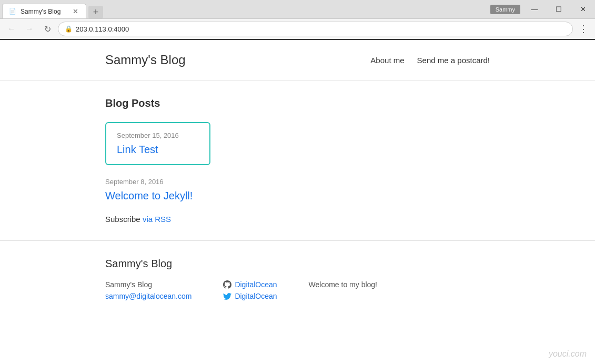 The image size is (595, 364). I want to click on window-controls: Sammy — ☐ ✕, so click(543, 9).